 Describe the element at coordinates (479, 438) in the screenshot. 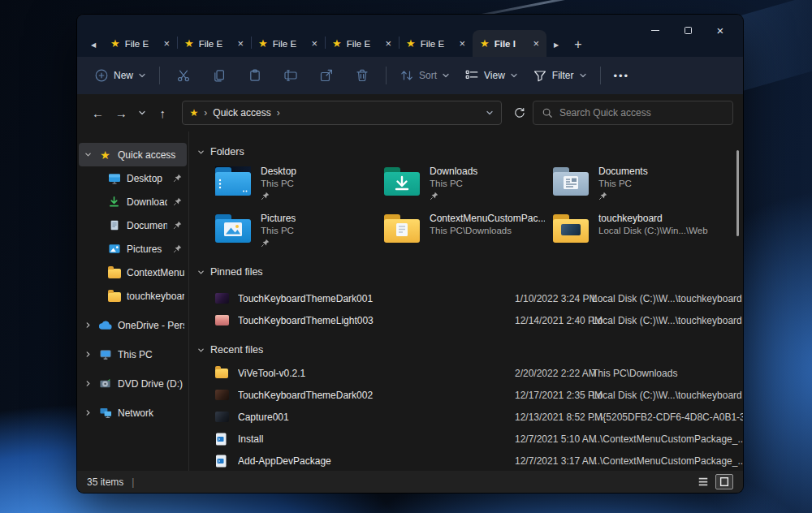

I see `file-row: Install 12/7/2021 5:10 AM ...\ContextMen…` at that location.